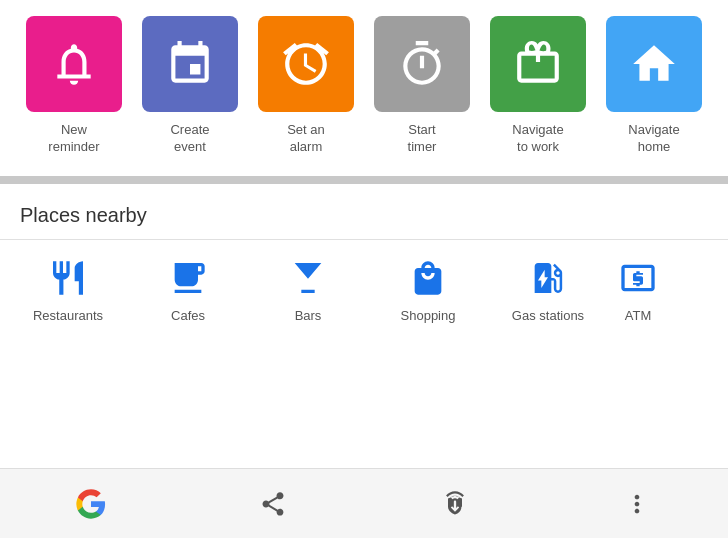  I want to click on atm-icon, so click(638, 278).